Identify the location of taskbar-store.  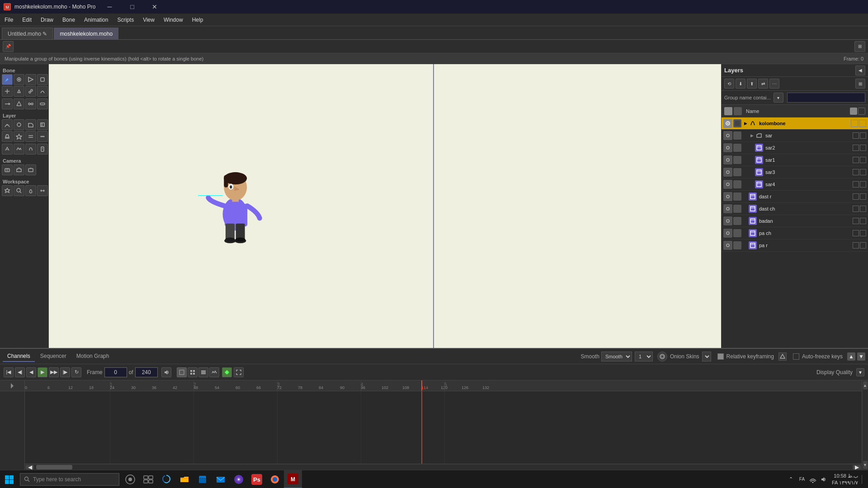
(203, 479).